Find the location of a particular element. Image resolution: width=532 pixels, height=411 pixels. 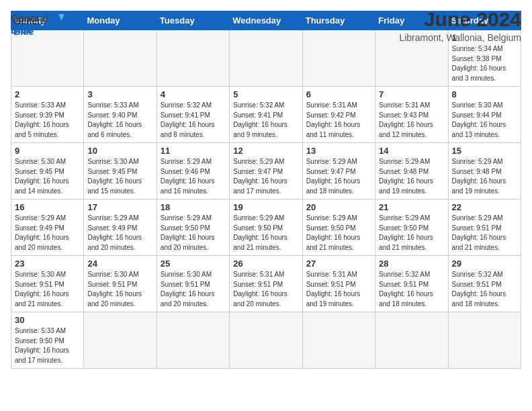

calendar-cell: 8Sunrise: 5:30 AMSunset: 9:44 PMDaylight… is located at coordinates (484, 115).